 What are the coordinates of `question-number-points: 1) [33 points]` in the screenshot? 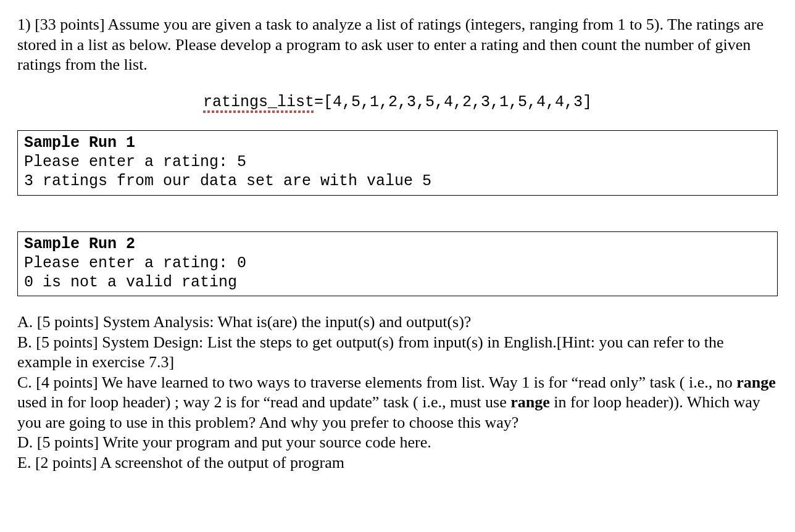 It's located at (61, 25).